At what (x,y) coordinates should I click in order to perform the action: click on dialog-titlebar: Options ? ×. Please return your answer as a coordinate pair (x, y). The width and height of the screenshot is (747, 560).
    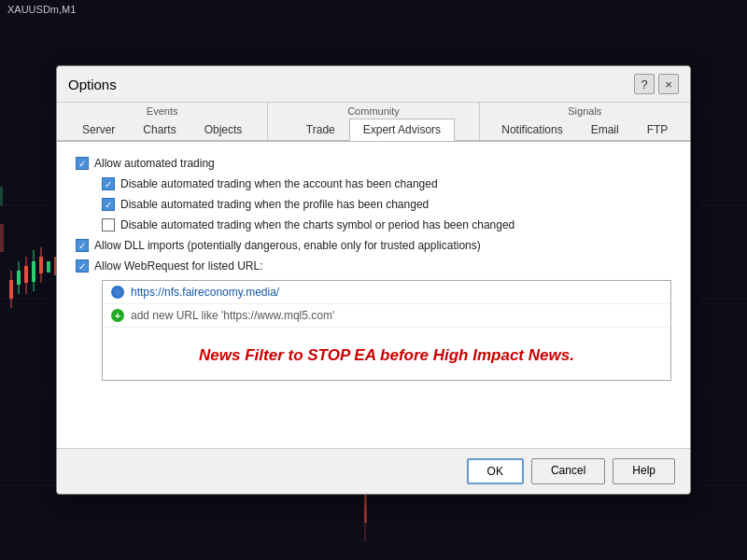
    Looking at the image, I should click on (374, 84).